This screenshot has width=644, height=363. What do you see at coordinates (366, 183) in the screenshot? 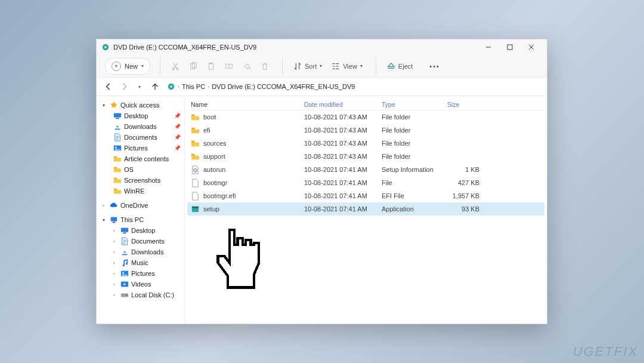
I see `file-row: bootmgr 10-08-2021 07:41 AM File 427 KB` at bounding box center [366, 183].